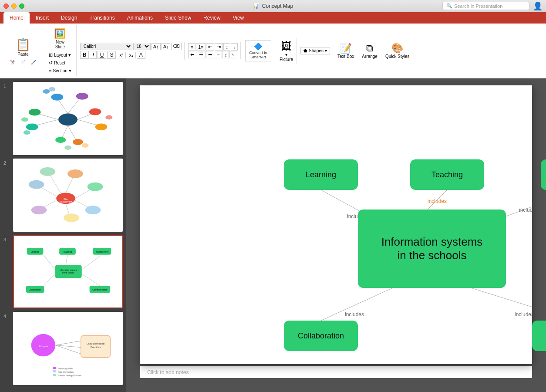 This screenshot has height=392, width=546. What do you see at coordinates (22, 6) in the screenshot?
I see `maximize-button` at bounding box center [22, 6].